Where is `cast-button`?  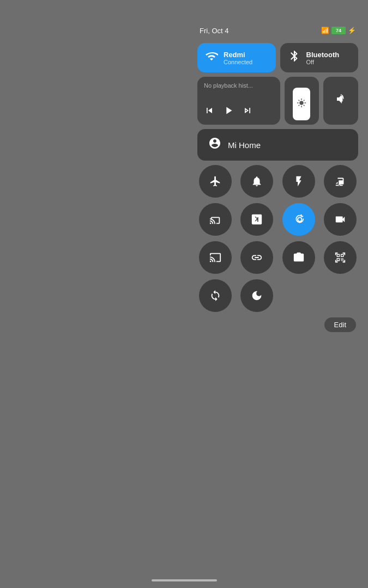
cast-button is located at coordinates (215, 219).